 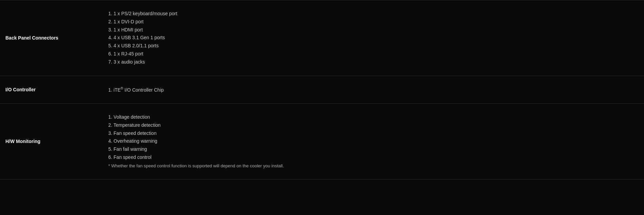 I want to click on spec-item: 3. 1 x HDMI port, so click(x=373, y=30).